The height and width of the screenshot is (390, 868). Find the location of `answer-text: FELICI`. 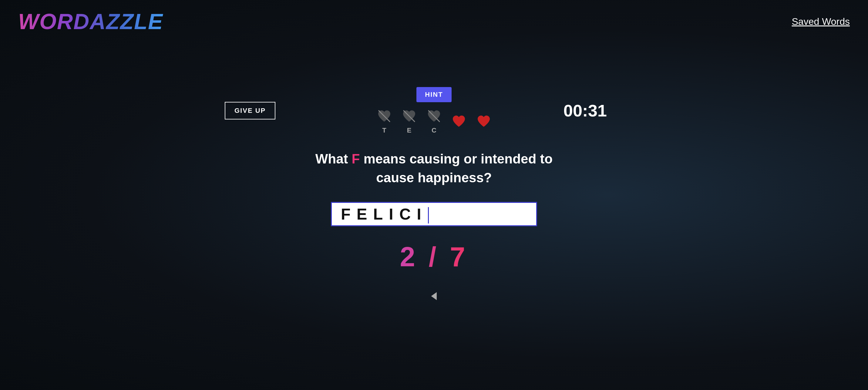

answer-text: FELICI is located at coordinates (434, 214).